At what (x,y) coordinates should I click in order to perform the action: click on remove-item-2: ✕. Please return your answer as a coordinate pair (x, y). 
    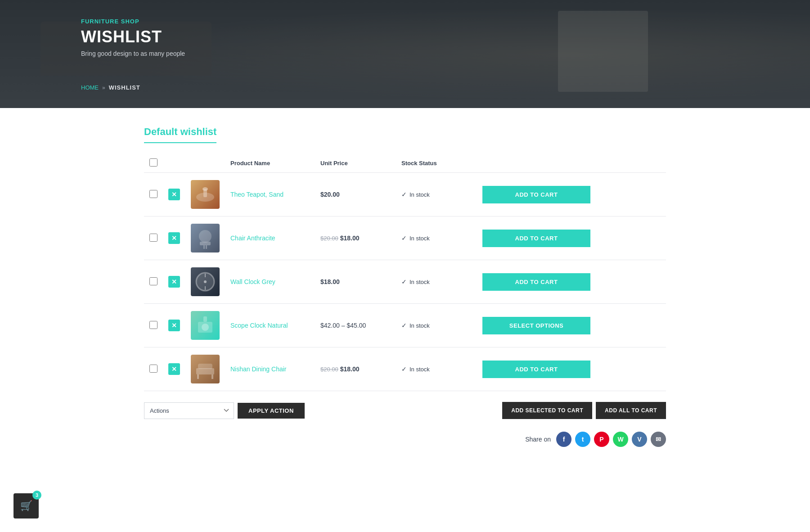
    Looking at the image, I should click on (174, 238).